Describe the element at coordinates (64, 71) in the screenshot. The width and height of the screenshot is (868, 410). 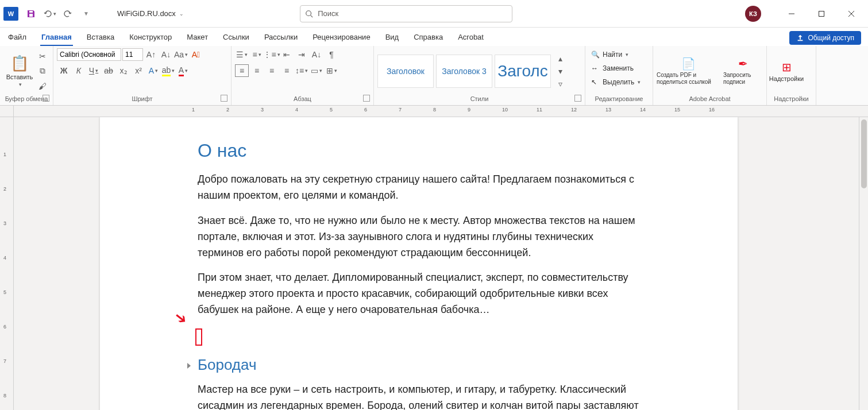
I see `bold-button: Ж` at that location.